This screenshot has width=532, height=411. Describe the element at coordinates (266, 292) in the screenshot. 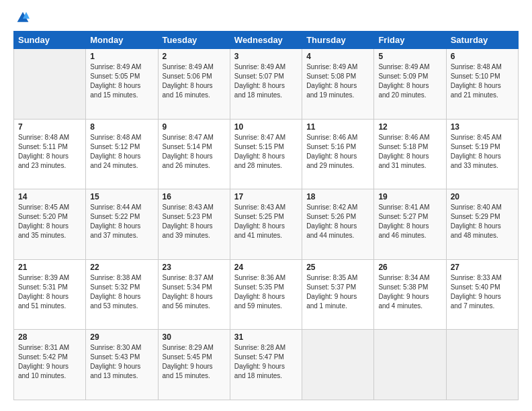

I see `day-detail: Sunrise: 8:36 AMSunset: 5:35 PMDaylight:…` at that location.